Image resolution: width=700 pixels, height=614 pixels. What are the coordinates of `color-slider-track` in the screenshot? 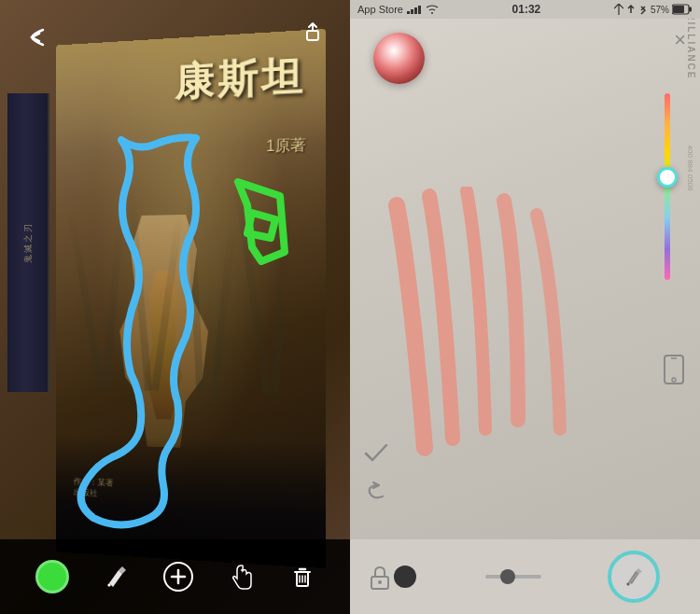 It's located at (667, 187).